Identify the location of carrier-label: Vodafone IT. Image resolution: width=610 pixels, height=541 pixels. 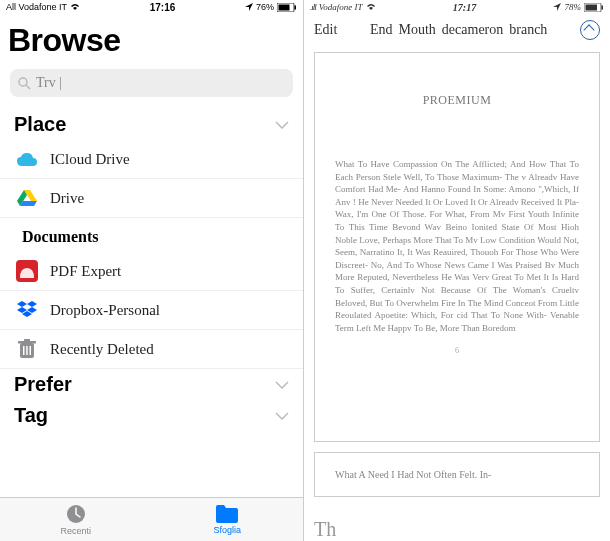
(341, 7).